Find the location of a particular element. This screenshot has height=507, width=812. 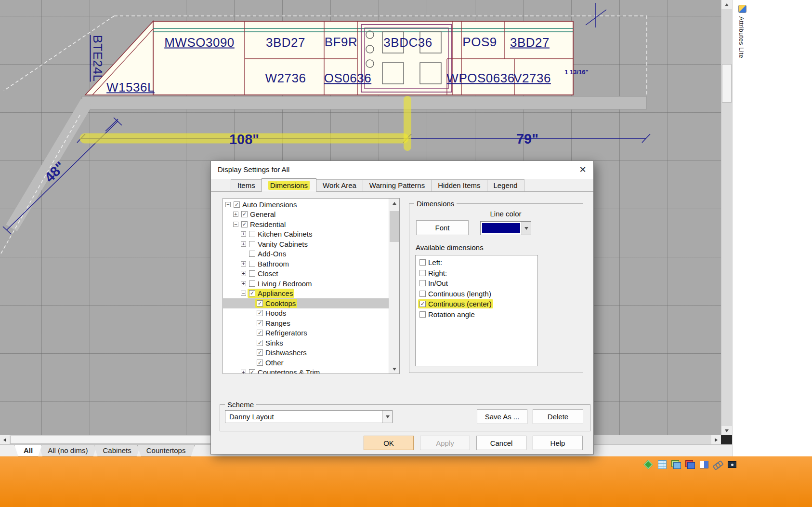

cabinet-label-mwso3090: MWSO3090 is located at coordinates (199, 42).